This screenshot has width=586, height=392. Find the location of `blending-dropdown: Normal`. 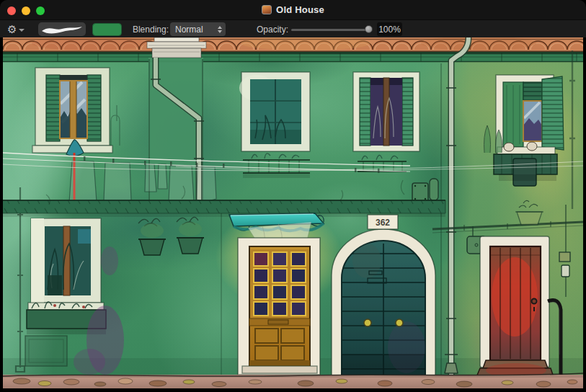

blending-dropdown: Normal is located at coordinates (197, 29).